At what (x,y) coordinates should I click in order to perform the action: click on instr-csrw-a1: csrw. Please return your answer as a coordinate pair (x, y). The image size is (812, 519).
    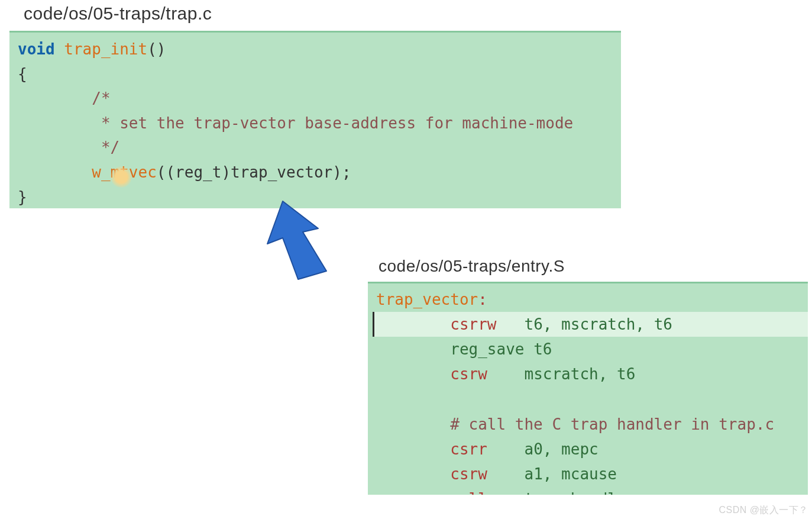
    Looking at the image, I should click on (468, 474).